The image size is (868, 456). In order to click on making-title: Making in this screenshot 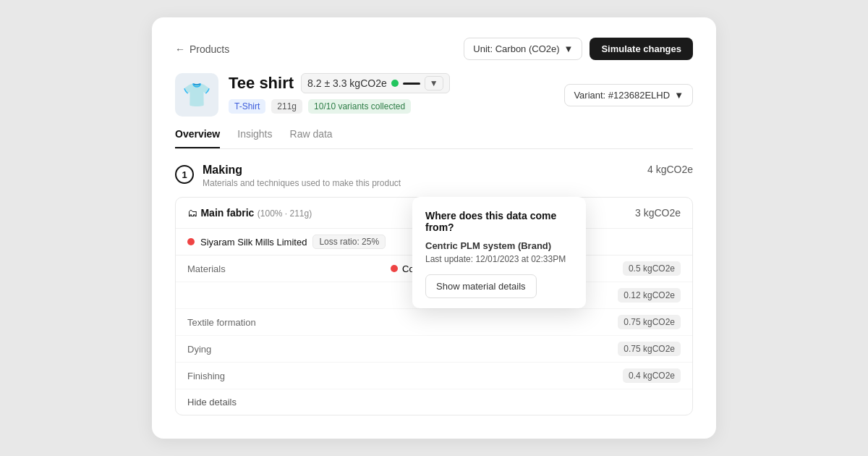, I will do `click(302, 170)`.